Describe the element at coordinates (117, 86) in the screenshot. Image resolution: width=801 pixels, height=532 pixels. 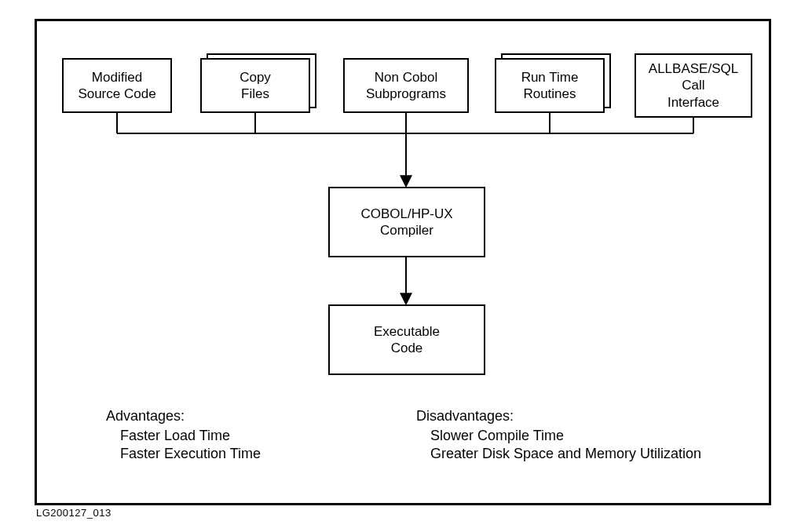
I see `box-modified-source: ModifiedSource Code` at that location.